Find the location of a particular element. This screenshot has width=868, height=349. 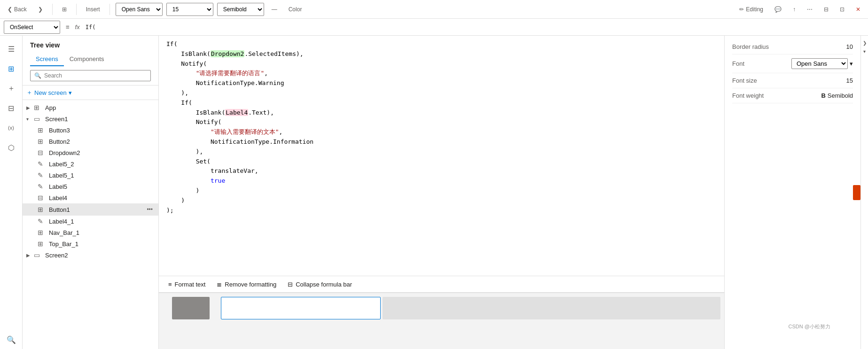

bold-button: B is located at coordinates (823, 96).